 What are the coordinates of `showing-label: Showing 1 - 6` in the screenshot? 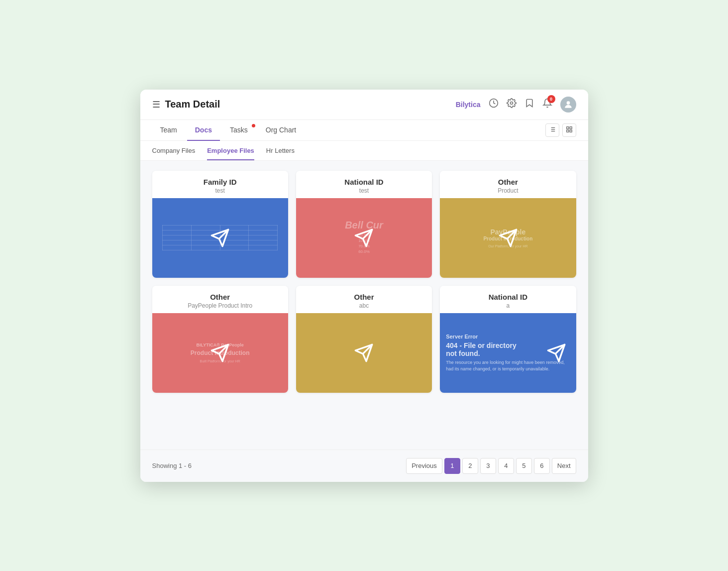 It's located at (172, 466).